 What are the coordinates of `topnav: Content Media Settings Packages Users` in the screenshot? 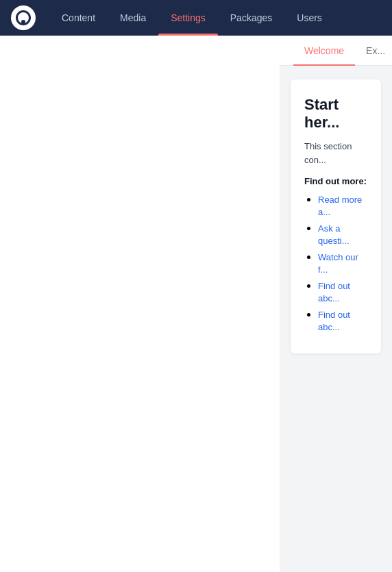 It's located at (196, 18).